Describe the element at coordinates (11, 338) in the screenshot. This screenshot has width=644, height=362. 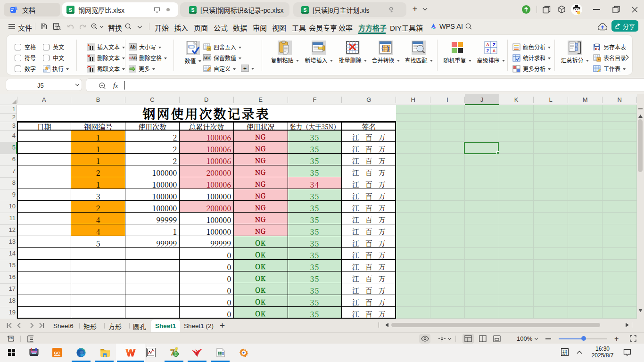
I see `svg-text: VB` at that location.